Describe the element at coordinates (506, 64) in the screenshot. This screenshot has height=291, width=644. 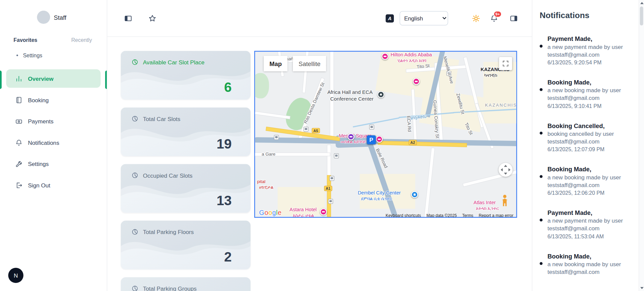
I see `fullscreen-button` at that location.